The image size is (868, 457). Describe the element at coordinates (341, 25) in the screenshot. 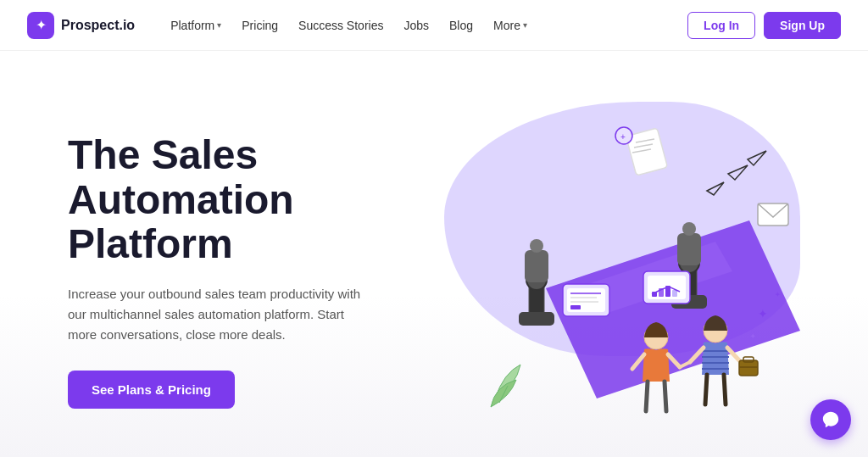

I see `nav-success-stories: Success Stories` at that location.